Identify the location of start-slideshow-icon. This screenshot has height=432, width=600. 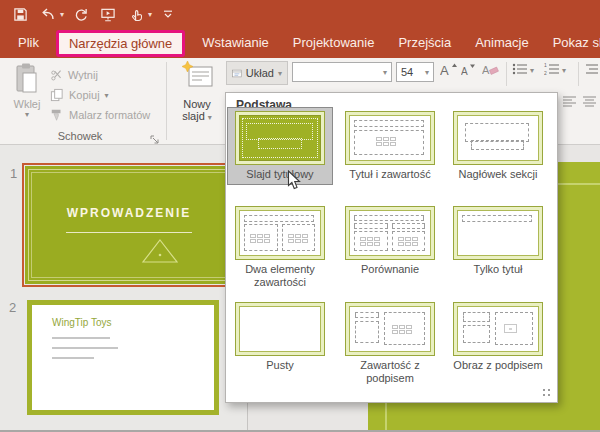
(108, 14).